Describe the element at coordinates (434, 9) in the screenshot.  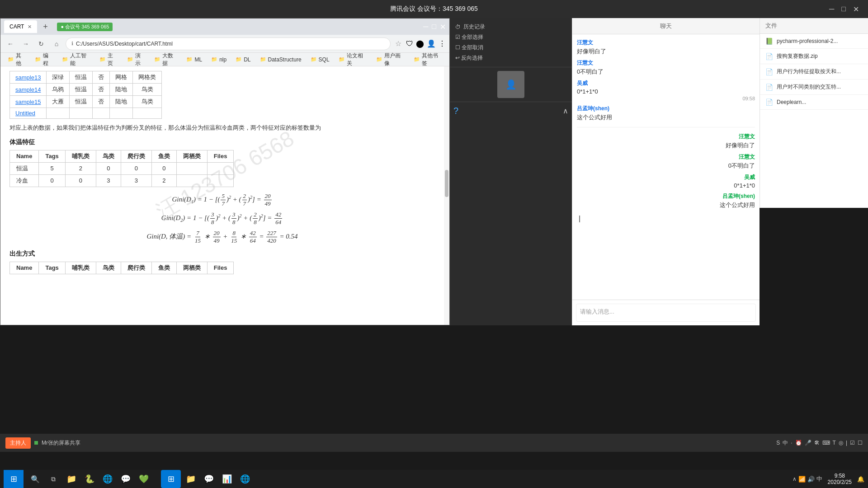
I see `title-text: 腾讯会议 会议号：345 369 065` at that location.